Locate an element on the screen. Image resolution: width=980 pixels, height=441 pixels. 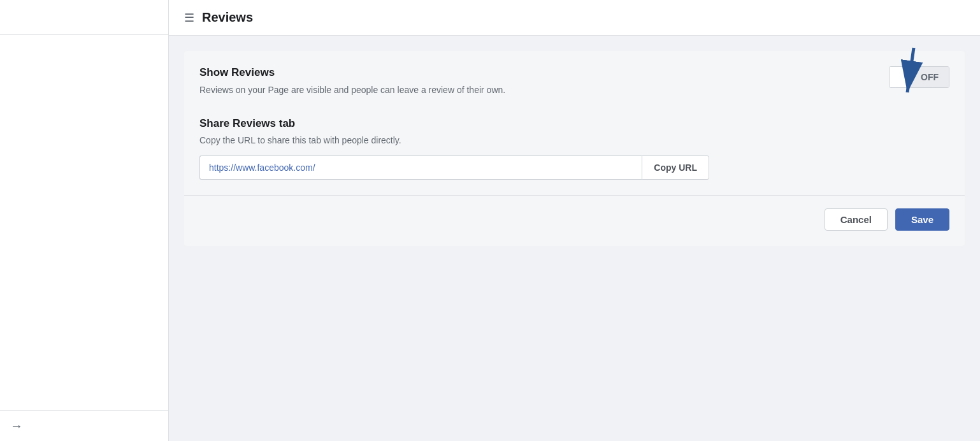
share-reviews-title: Share Reviews tab is located at coordinates (575, 124).